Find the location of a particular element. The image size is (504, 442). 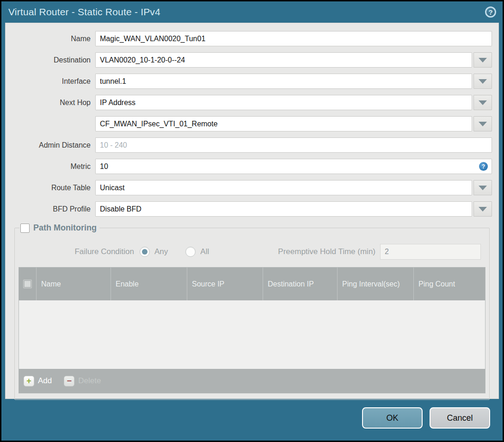

dialog-title: Virtual Router - Static Route - IPv4 is located at coordinates (81, 12).